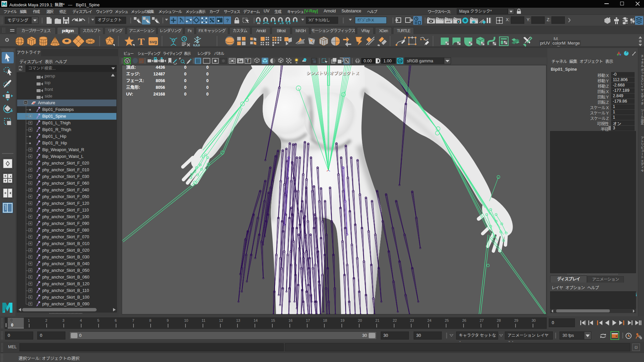  I want to click on svg-text: 24168, so click(159, 94).